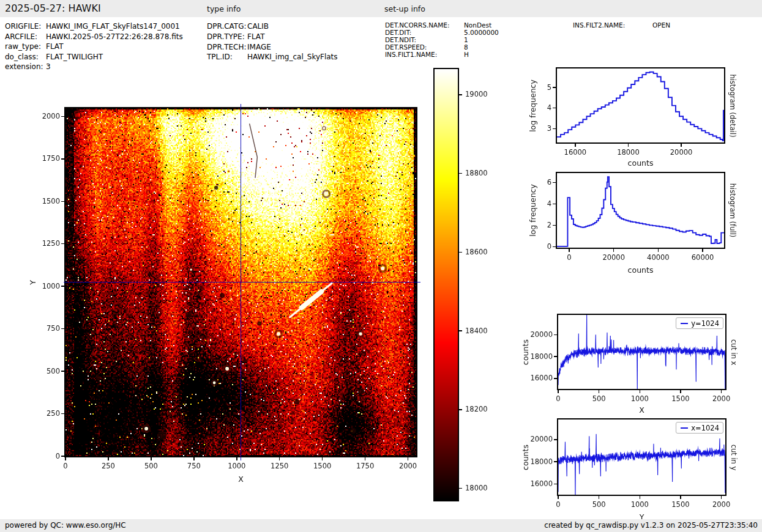 The height and width of the screenshot is (532, 762). Describe the element at coordinates (65, 525) in the screenshot. I see `footer-powered-by: powered by QC: www.eso.org/HC` at that location.